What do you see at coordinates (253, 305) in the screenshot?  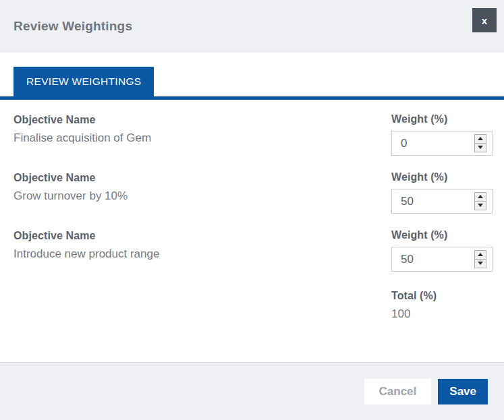 I see `total-row: Total (%) 100` at bounding box center [253, 305].